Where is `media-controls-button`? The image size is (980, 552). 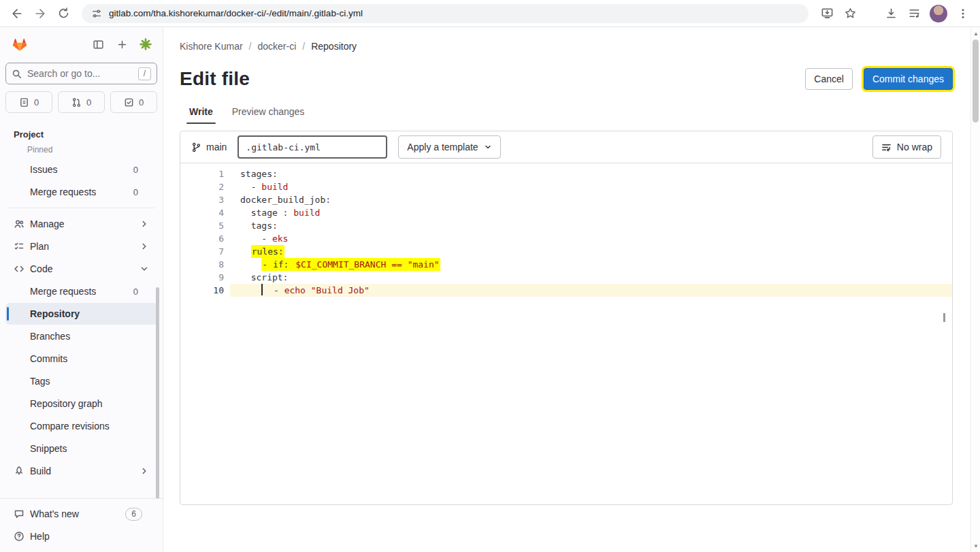 media-controls-button is located at coordinates (914, 14).